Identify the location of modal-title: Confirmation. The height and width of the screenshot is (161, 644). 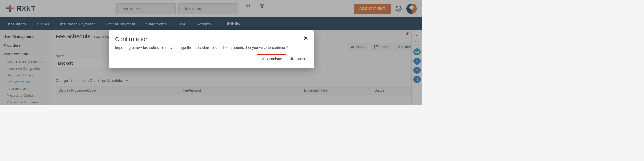
(211, 39).